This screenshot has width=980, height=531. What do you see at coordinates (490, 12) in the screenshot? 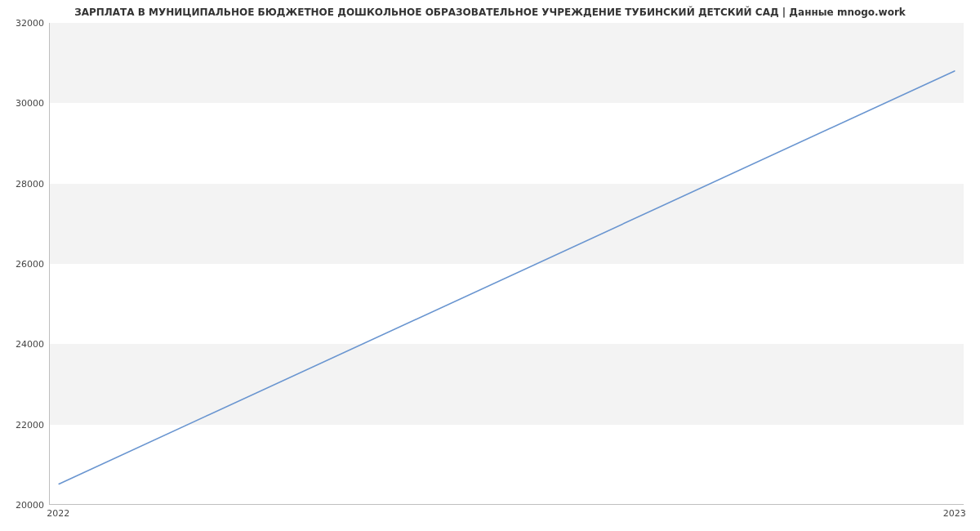
I see `chart-title: ЗАРПЛАТА В МУНИЦИПАЛЬНОЕ БЮДЖЕТНОЕ ДОШКО…` at bounding box center [490, 12].